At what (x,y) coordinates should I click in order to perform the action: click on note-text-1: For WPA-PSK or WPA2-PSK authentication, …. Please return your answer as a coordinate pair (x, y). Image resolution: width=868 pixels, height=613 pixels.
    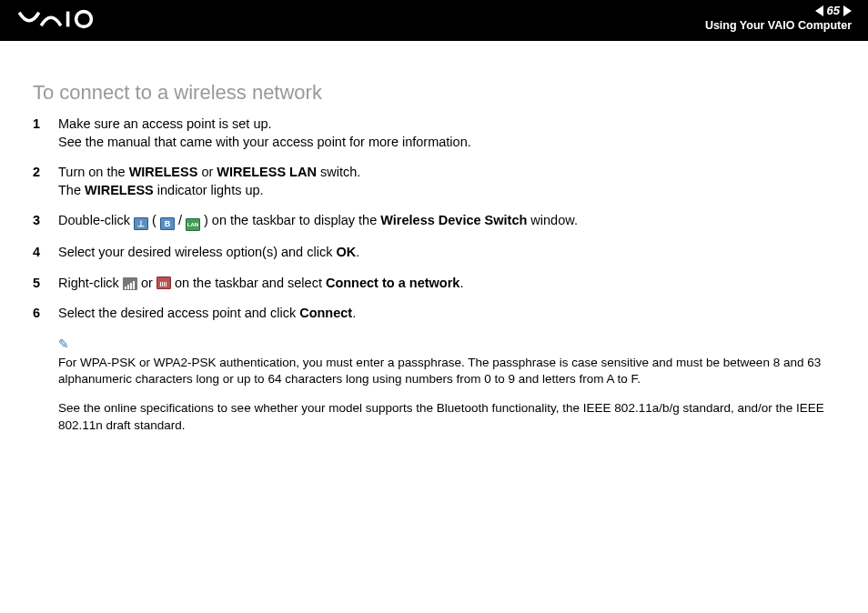
    Looking at the image, I should click on (447, 371).